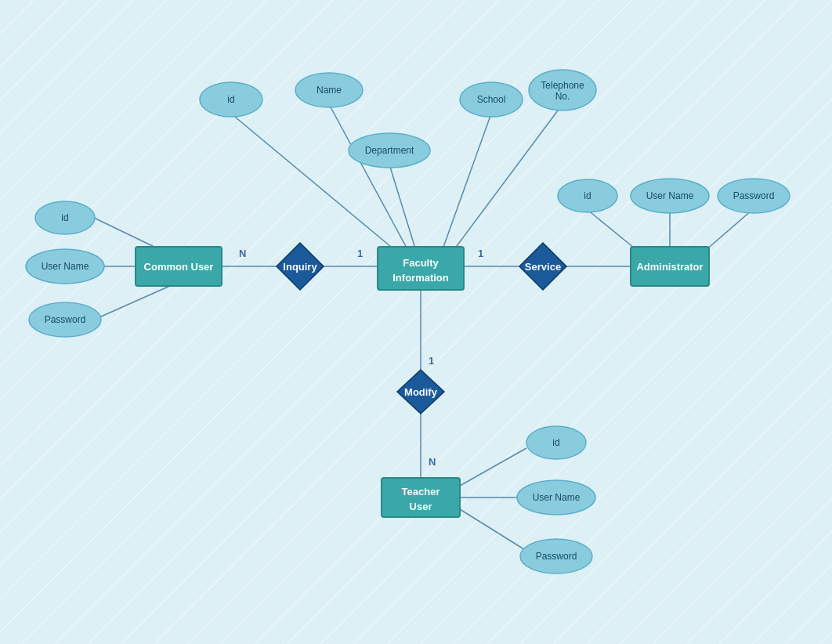  Describe the element at coordinates (431, 360) in the screenshot. I see `card-1-modify: 1` at that location.